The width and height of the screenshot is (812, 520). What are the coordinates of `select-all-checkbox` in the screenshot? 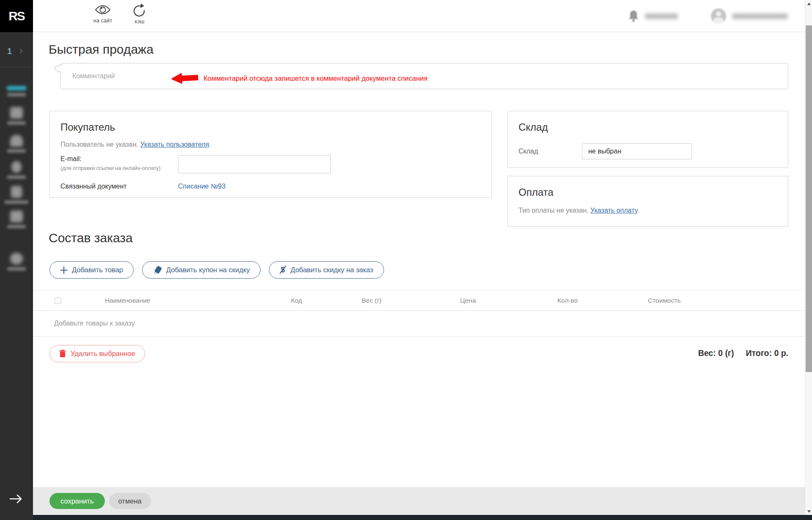 It's located at (58, 301).